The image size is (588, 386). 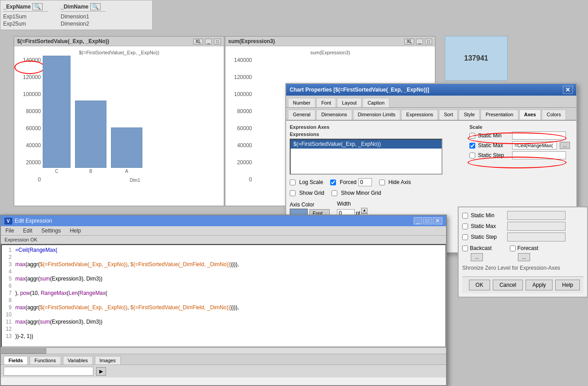 I want to click on chart2-minimize-btn: _, so click(x=420, y=41).